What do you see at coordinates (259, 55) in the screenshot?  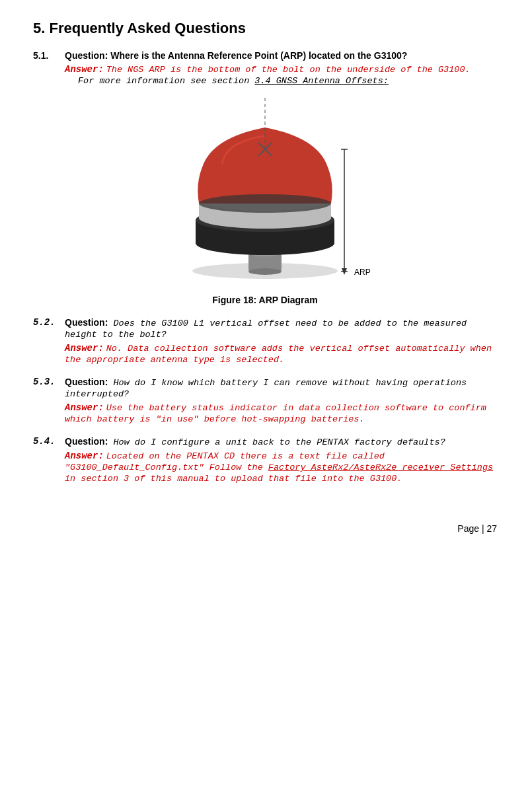 I see `question-body-5-1: Where is the Antenna Reference Point (AR…` at bounding box center [259, 55].